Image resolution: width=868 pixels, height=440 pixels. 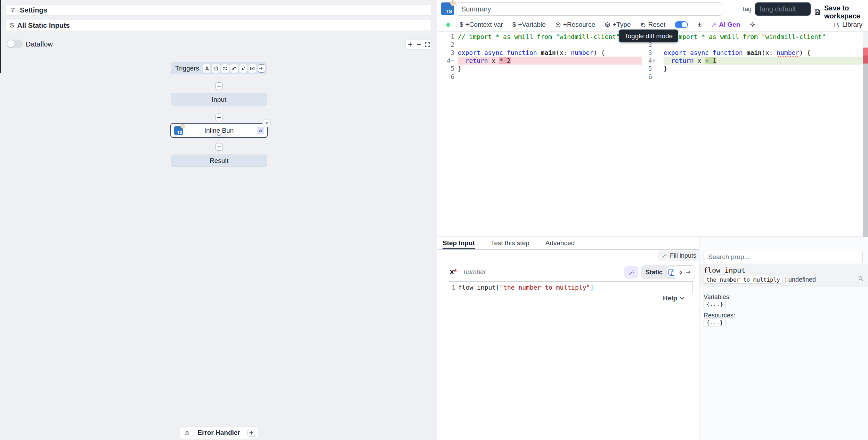 What do you see at coordinates (540, 134) in the screenshot?
I see `diff-original-pane: 1234−56 // import * as wmill from "windm…` at bounding box center [540, 134].